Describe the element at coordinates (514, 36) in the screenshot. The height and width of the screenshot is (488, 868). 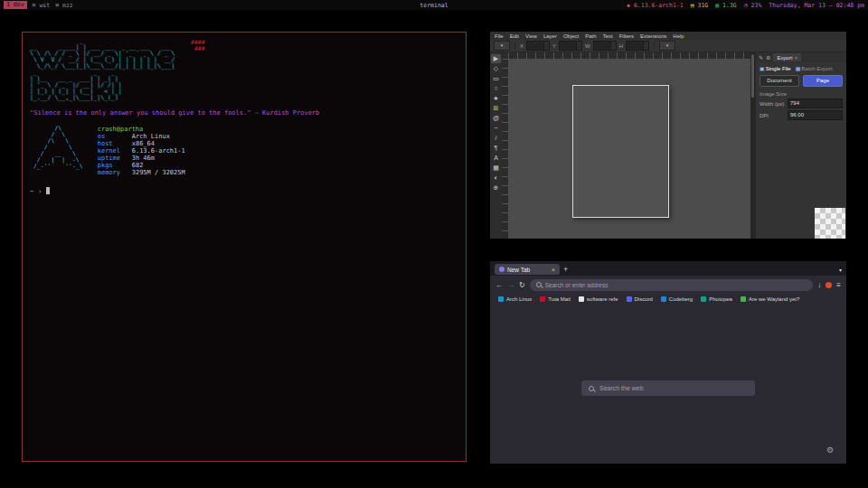
I see `menu-edit: Edit` at that location.